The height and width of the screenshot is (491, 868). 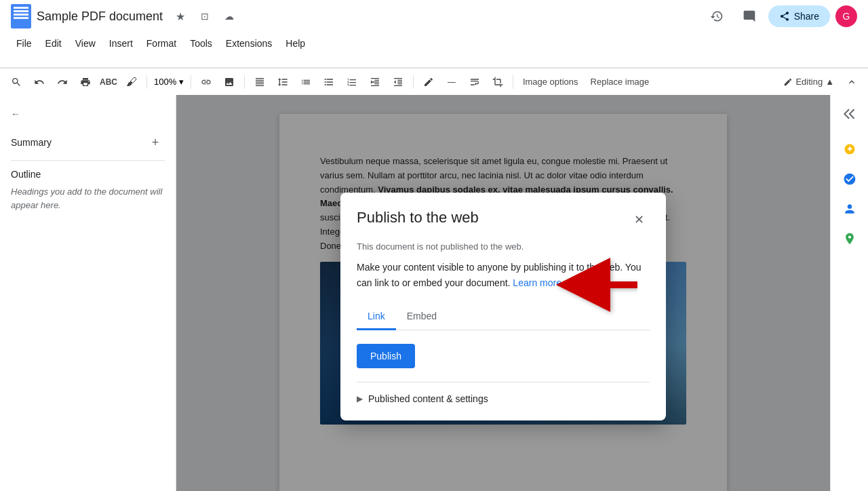 What do you see at coordinates (537, 283) in the screenshot?
I see `learn-more-link: Learn more` at bounding box center [537, 283].